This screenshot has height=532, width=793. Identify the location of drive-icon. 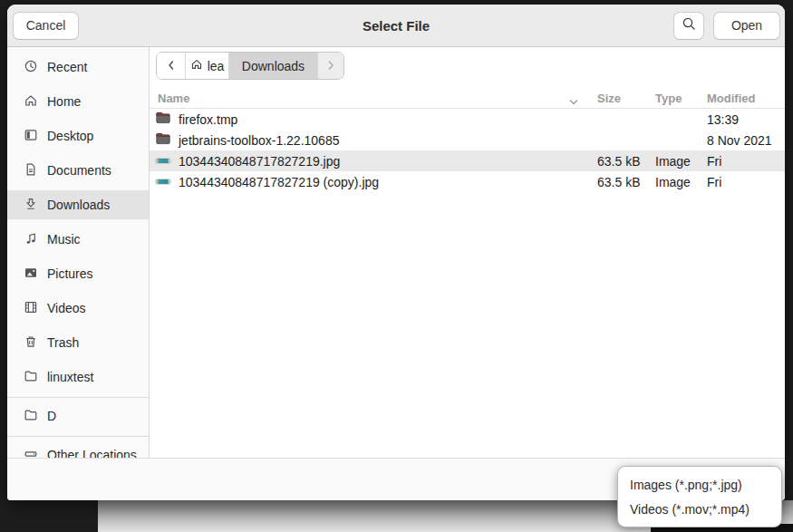
(31, 453).